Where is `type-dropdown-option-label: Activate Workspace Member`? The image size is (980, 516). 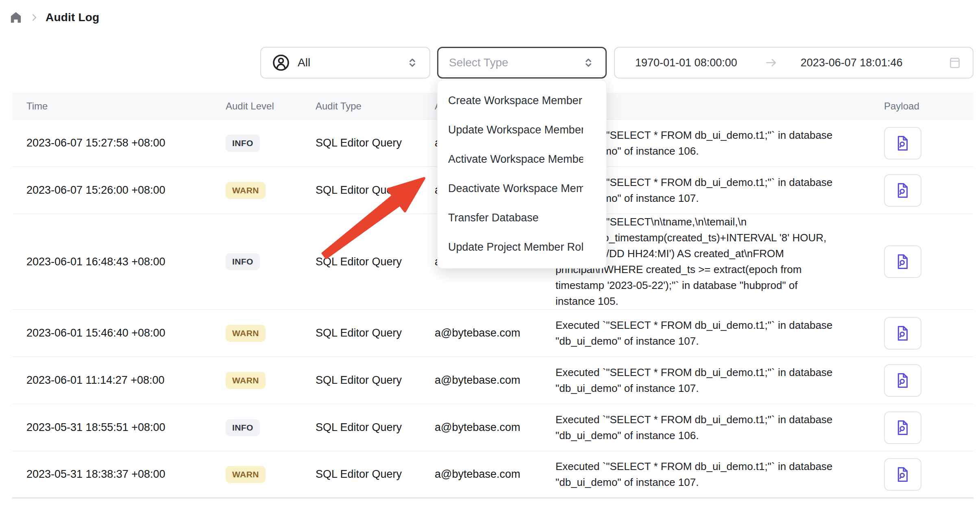 type-dropdown-option-label: Activate Workspace Member is located at coordinates (516, 160).